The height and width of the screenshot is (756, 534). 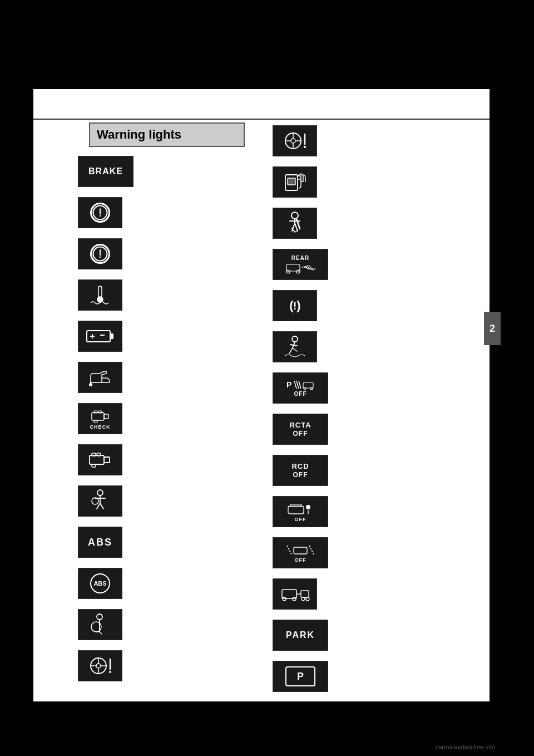 What do you see at coordinates (100, 336) in the screenshot?
I see `battery-icon` at bounding box center [100, 336].